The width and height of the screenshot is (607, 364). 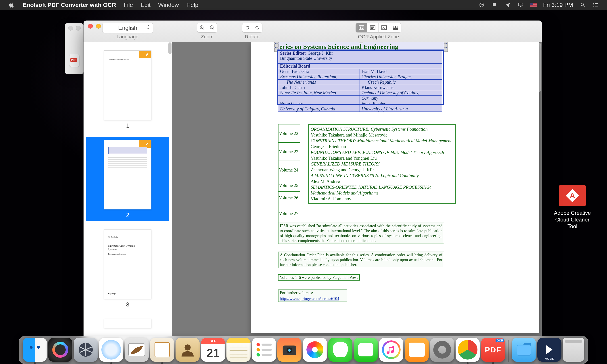 I want to click on input-source-flag-icon, so click(x=533, y=5).